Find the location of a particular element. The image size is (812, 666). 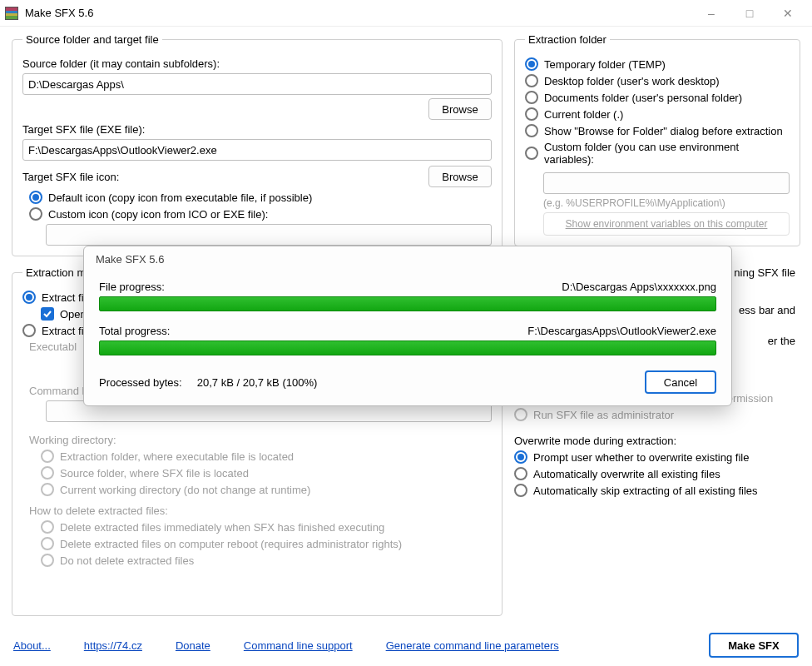

default-icon-label: Default icon (copy icon from executable … is located at coordinates (180, 198).